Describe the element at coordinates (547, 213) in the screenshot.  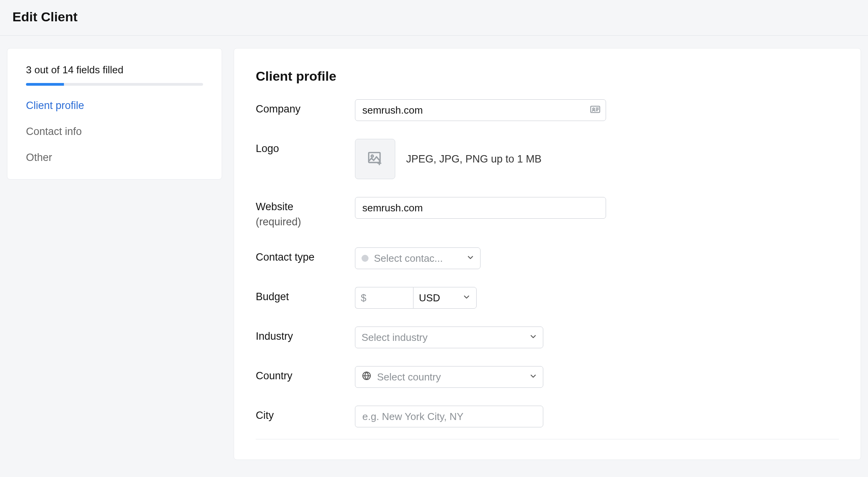
I see `row-website: Website (required)` at that location.